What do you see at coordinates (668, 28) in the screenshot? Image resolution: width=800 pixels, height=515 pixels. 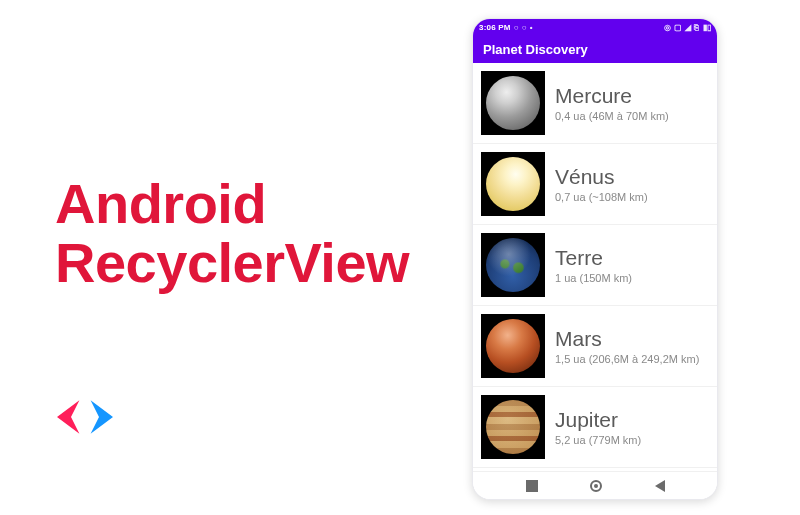 I see `alarm-icon: ◎` at bounding box center [668, 28].